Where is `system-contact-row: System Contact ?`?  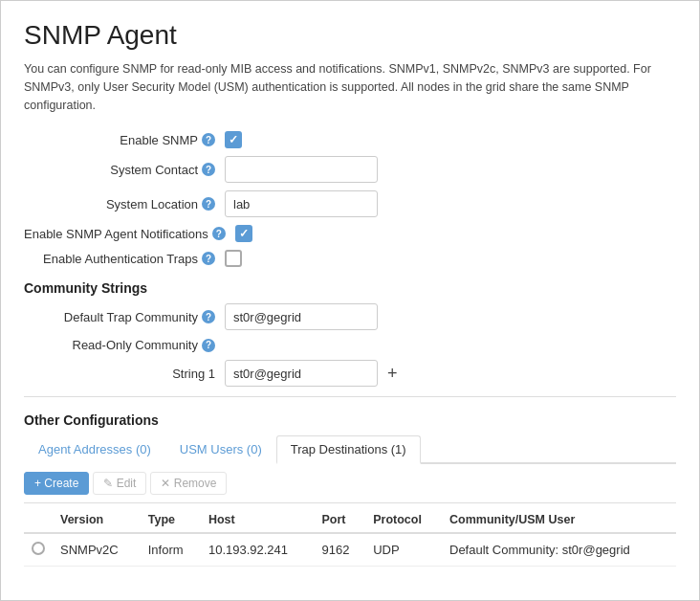 system-contact-row: System Contact ? is located at coordinates (350, 169).